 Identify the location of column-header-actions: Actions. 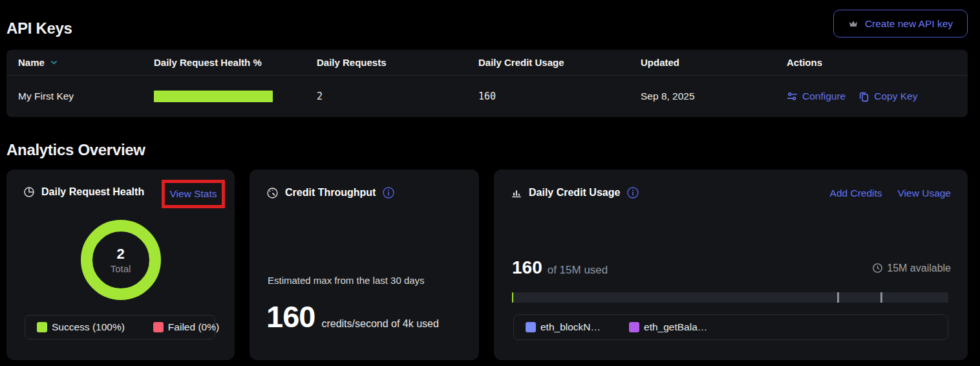
(877, 62).